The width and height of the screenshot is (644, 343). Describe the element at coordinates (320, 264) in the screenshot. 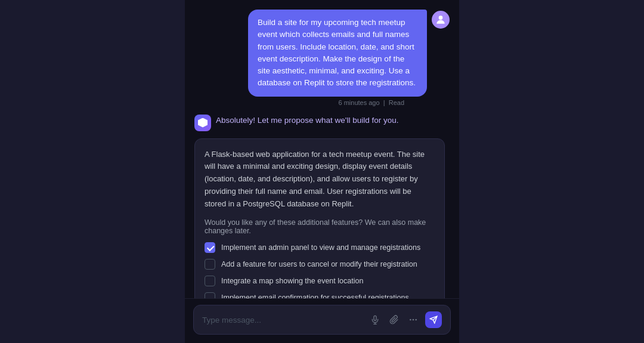

I see `checkbox-label-2: Add a feature for users to cancel or mod…` at that location.